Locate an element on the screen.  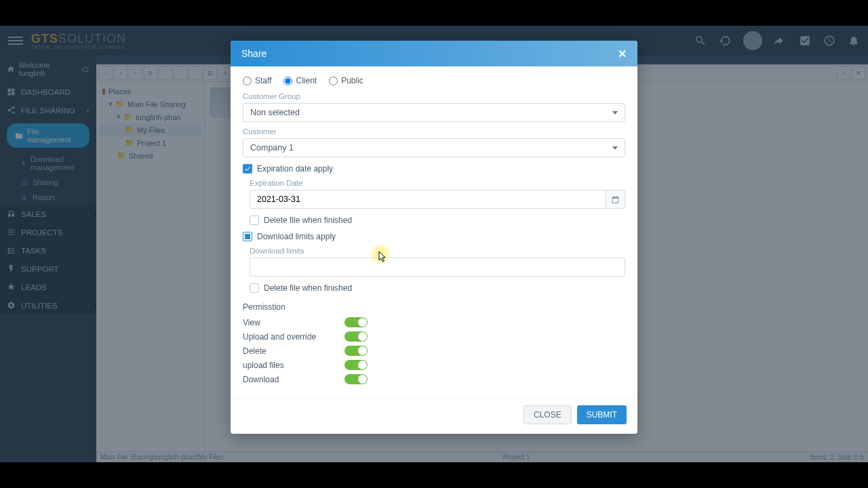
checkbox-indeterminate-icon is located at coordinates (248, 237).